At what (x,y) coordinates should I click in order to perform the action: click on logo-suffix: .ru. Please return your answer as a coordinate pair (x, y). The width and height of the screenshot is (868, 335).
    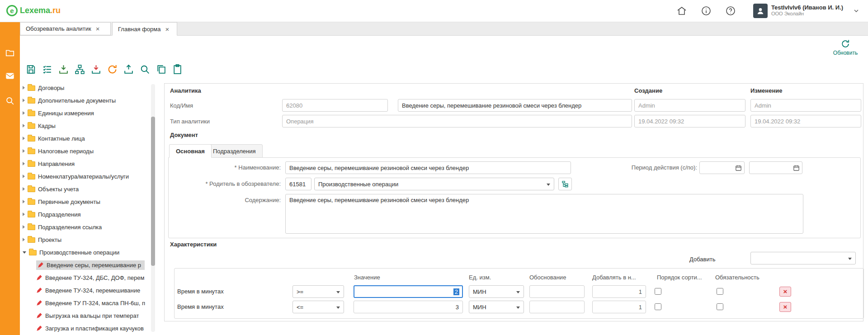
    Looking at the image, I should click on (55, 10).